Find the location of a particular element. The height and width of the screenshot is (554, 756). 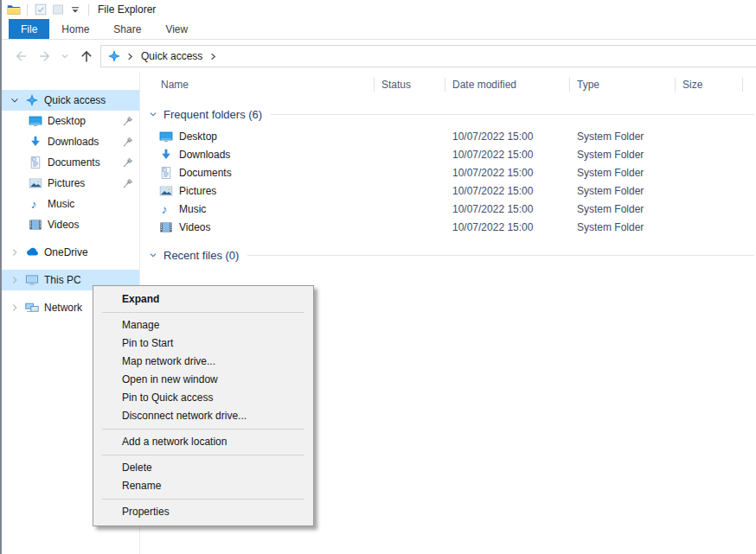

menu-item-pin-to-quick-access: Pin to Quick access is located at coordinates (203, 398).